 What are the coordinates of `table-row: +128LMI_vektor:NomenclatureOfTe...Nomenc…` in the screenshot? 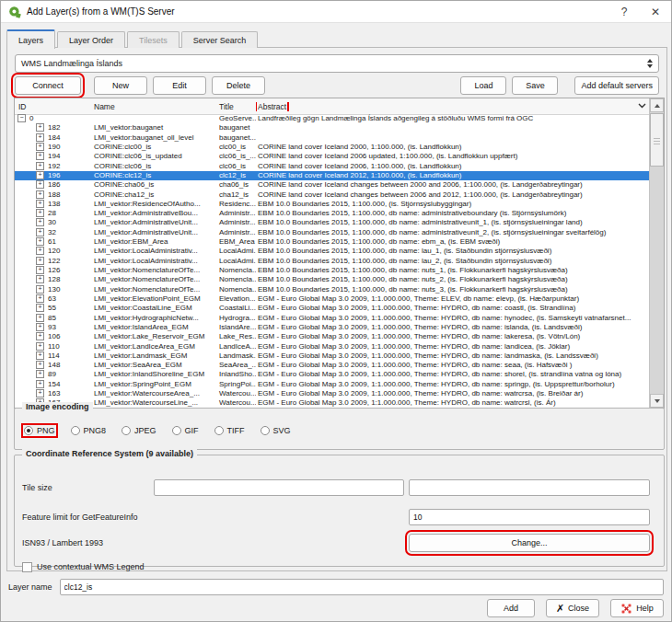 It's located at (331, 280).